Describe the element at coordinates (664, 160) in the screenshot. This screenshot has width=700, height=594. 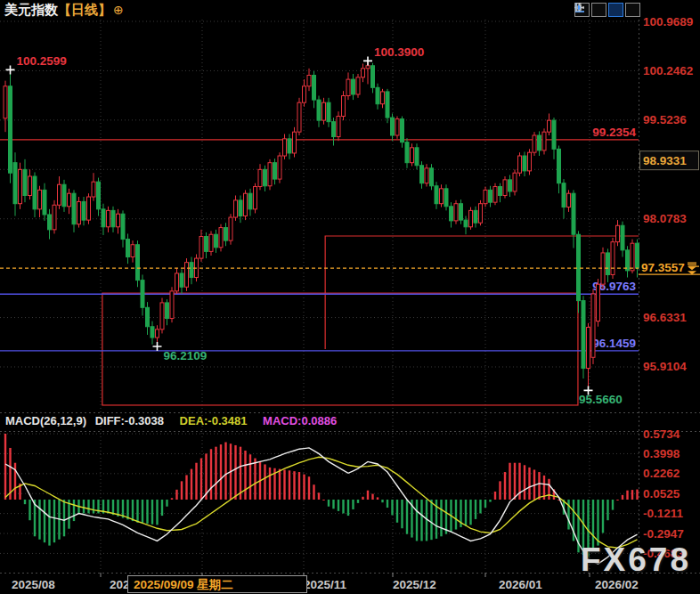
I see `boxed-price-label: 98.9331` at that location.